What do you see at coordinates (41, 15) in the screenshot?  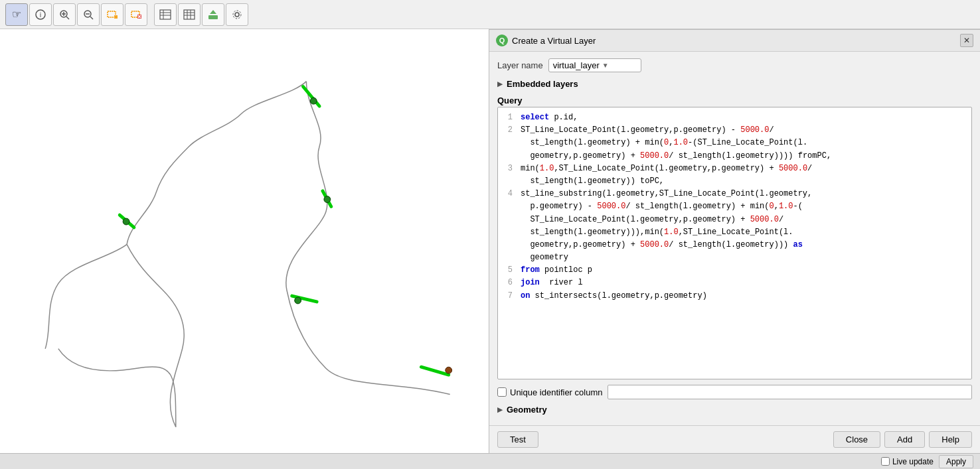 I see `identify-tool: i` at bounding box center [41, 15].